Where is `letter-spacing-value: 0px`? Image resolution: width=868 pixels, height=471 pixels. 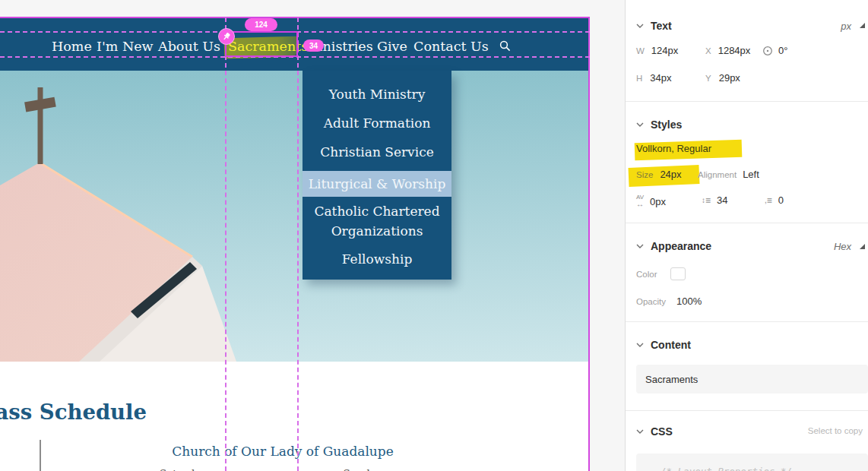
letter-spacing-value: 0px is located at coordinates (658, 202).